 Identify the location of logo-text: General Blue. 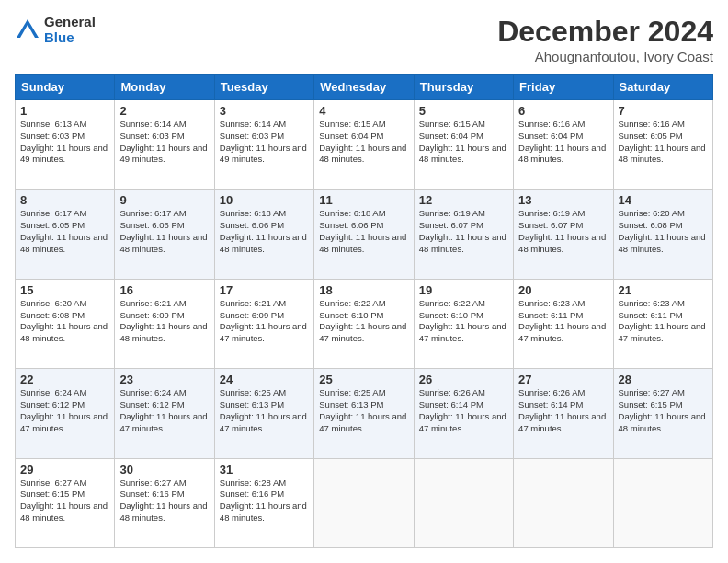
(70, 29).